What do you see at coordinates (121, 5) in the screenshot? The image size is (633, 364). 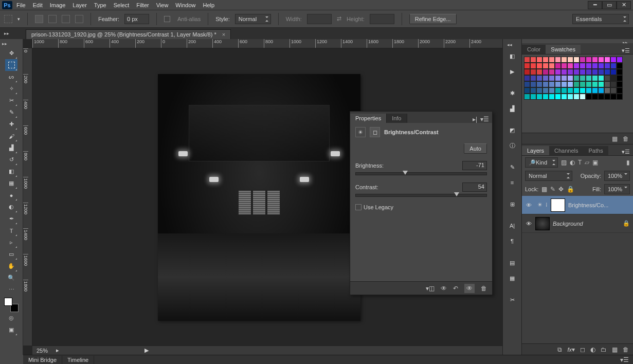 I see `menu-select: Select` at bounding box center [121, 5].